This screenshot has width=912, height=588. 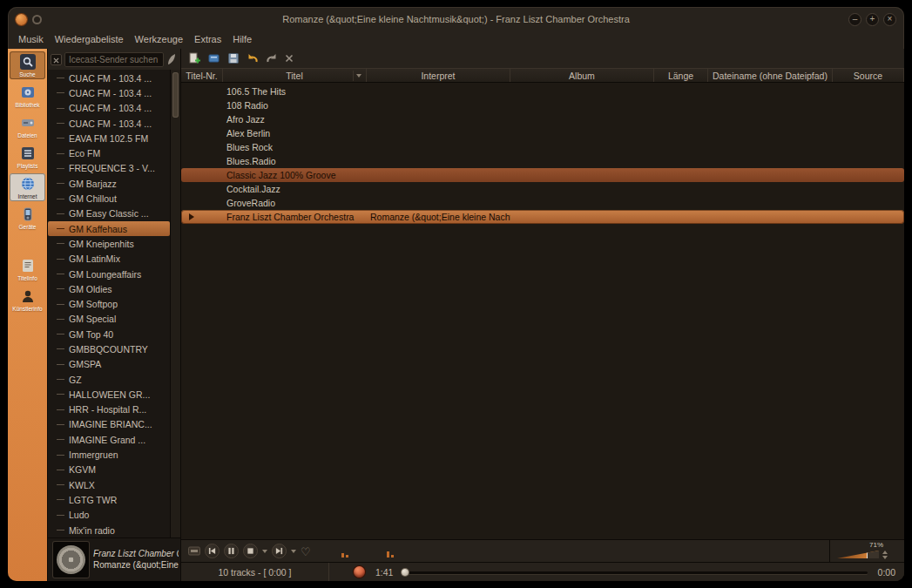 I want to click on maximize-button: +, so click(x=873, y=19).